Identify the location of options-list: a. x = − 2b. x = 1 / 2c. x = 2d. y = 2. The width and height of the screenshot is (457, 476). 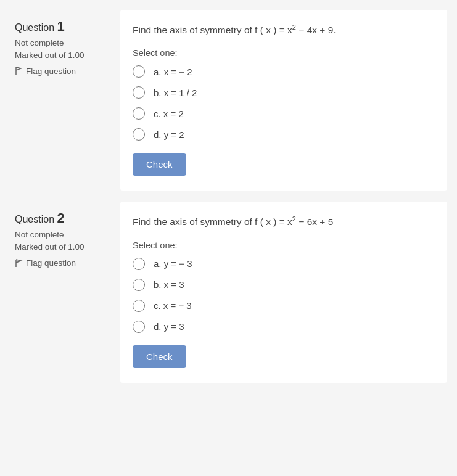
(281, 103).